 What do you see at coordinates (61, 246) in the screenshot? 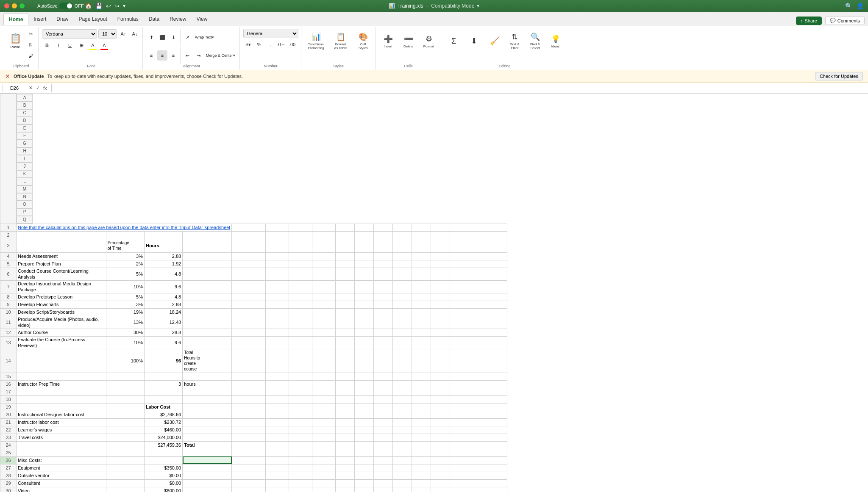
I see `cell-A3` at bounding box center [61, 246].